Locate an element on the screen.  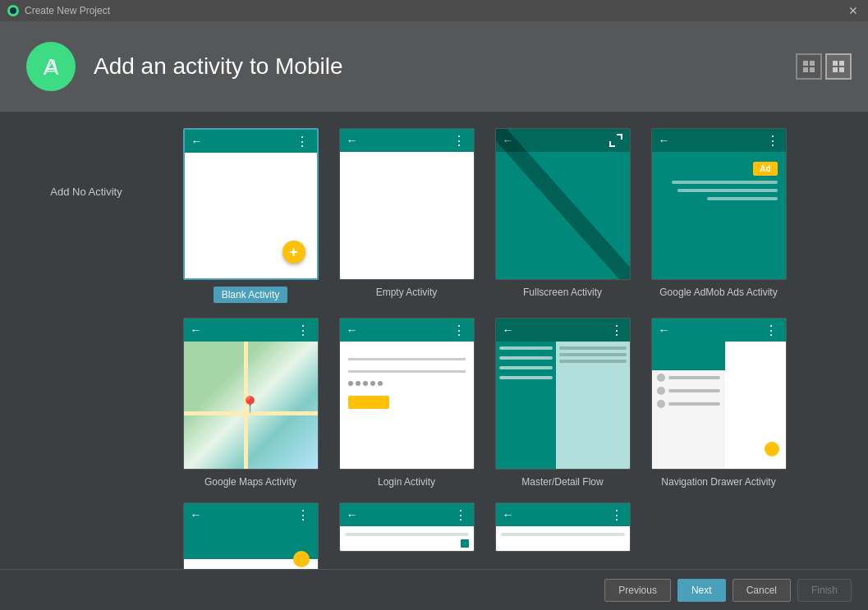
add-no-activity-option: Add No Activity is located at coordinates (85, 192).